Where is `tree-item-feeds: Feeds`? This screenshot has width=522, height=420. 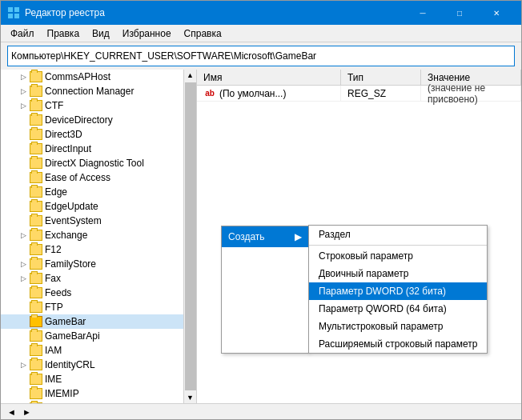
tree-item-feeds: Feeds is located at coordinates (92, 293).